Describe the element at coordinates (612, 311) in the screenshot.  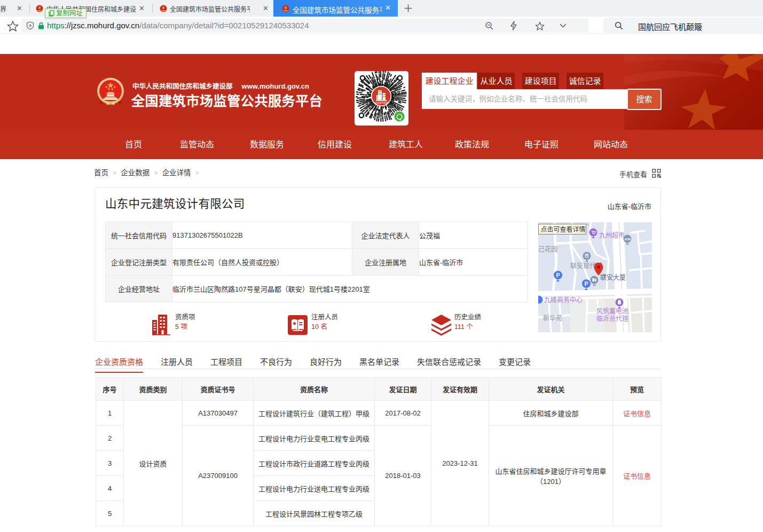
I see `svg-text: 风帆蓄电池` at that location.